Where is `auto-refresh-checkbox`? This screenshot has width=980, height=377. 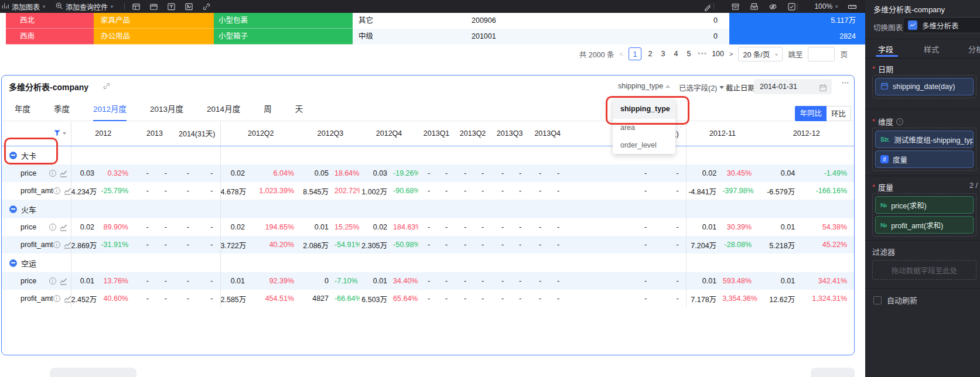
auto-refresh-checkbox is located at coordinates (877, 300).